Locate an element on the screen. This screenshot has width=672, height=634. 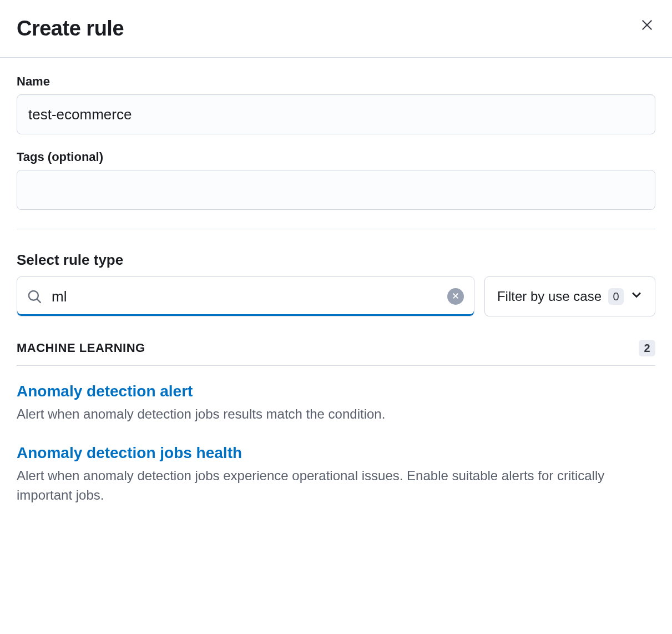
rule-type-heading: Select rule type is located at coordinates (336, 260).